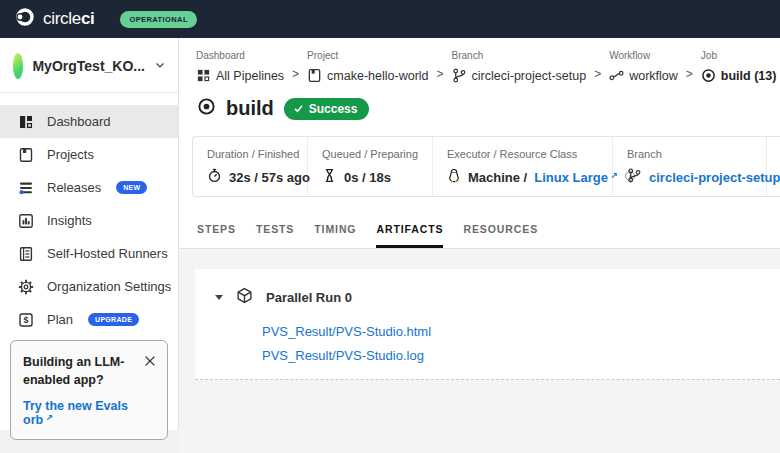  I want to click on artifact-file-list: PVS_Result/PVS-Studio.html PVS_Result/PV…, so click(521, 344).